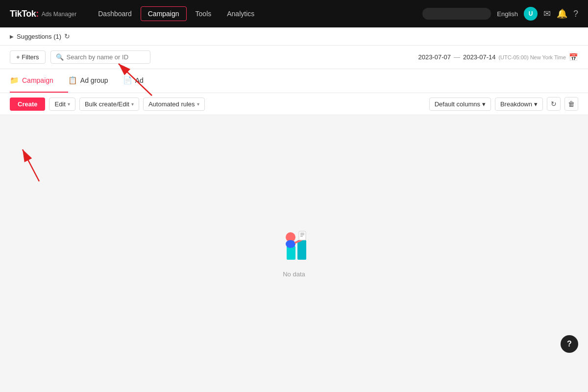 The width and height of the screenshot is (588, 392). I want to click on search-input-container: 🔍, so click(100, 57).